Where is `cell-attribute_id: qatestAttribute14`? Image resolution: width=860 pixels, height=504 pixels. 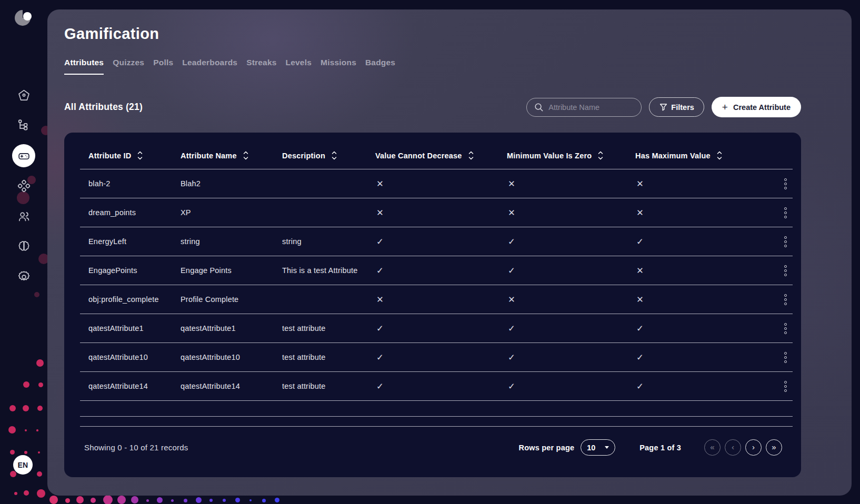
cell-attribute_id: qatestAttribute14 is located at coordinates (135, 386).